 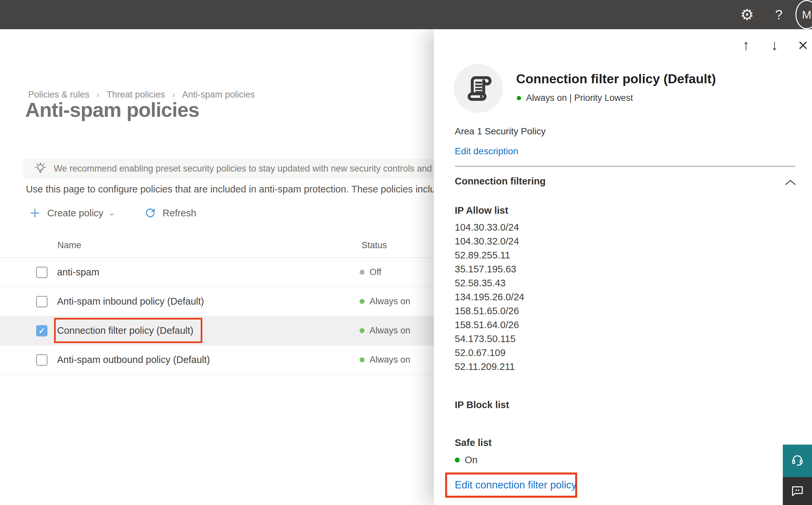 What do you see at coordinates (471, 460) in the screenshot?
I see `safe-list-status-text: On` at bounding box center [471, 460].